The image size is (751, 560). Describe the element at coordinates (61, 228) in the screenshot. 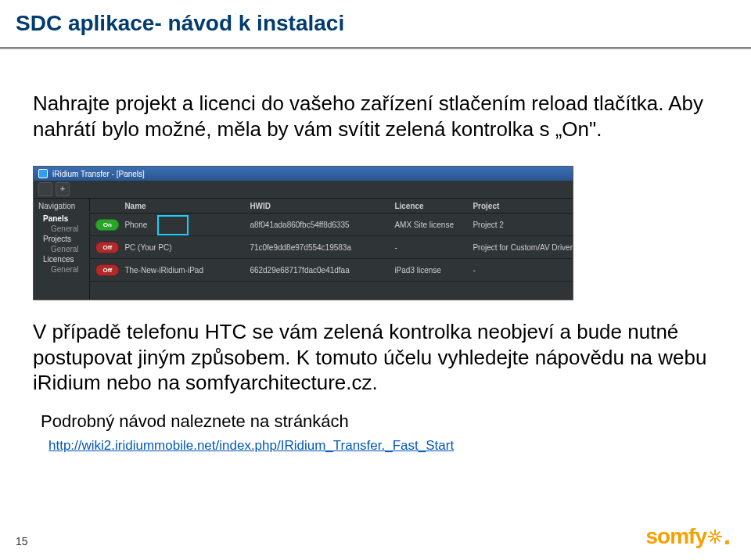

I see `nav-general-1: General` at that location.